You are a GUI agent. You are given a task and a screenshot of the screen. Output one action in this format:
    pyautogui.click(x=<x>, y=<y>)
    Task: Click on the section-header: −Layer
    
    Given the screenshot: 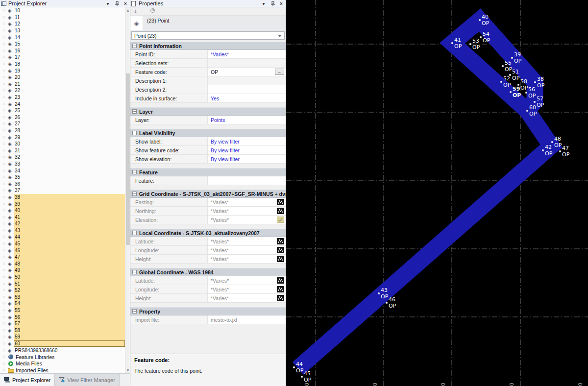 What is the action you would take?
    pyautogui.click(x=208, y=112)
    